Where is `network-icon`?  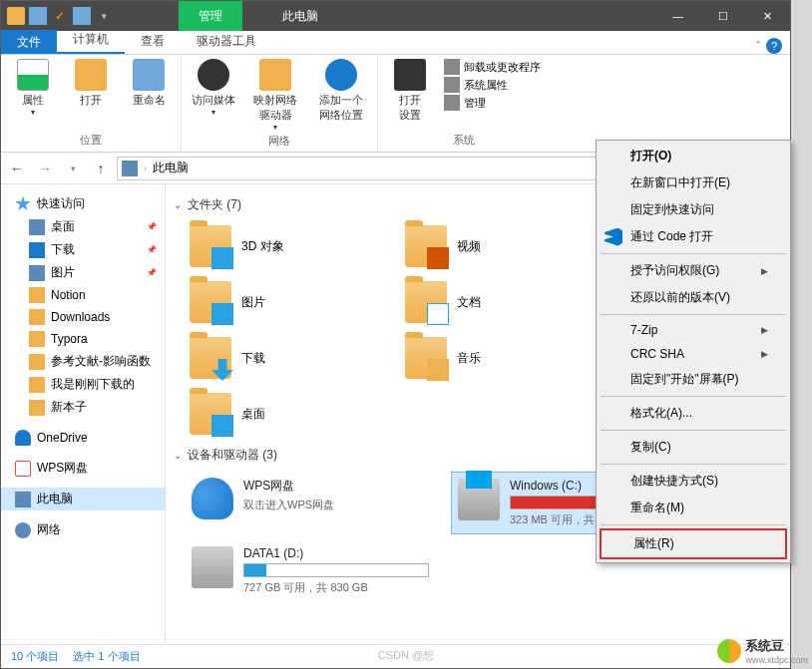
network-icon is located at coordinates (23, 530).